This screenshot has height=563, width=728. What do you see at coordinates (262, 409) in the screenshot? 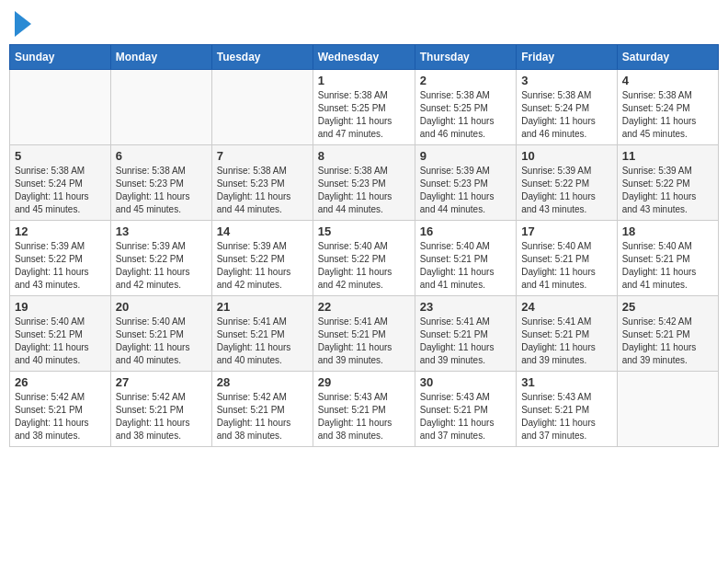
I see `calendar-cell: 28Sunrise: 5:42 AM Sunset: 5:21 PM Dayli…` at bounding box center [262, 409].